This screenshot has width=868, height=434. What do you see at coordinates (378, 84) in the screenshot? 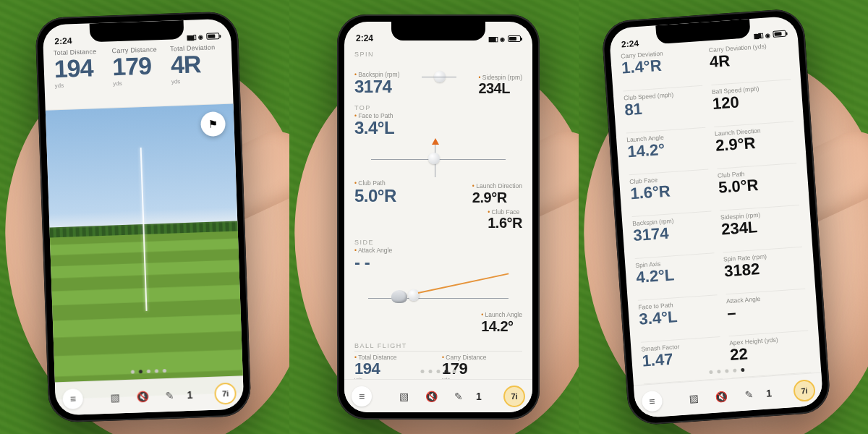
I see `metric-backspin: Backspin (rpm) 3174` at bounding box center [378, 84].